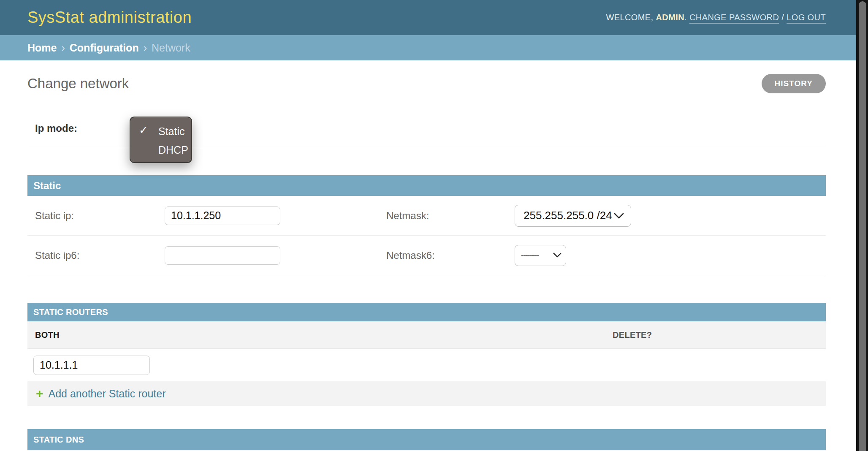 This screenshot has width=868, height=451. What do you see at coordinates (426, 365) in the screenshot?
I see `router-row` at bounding box center [426, 365].